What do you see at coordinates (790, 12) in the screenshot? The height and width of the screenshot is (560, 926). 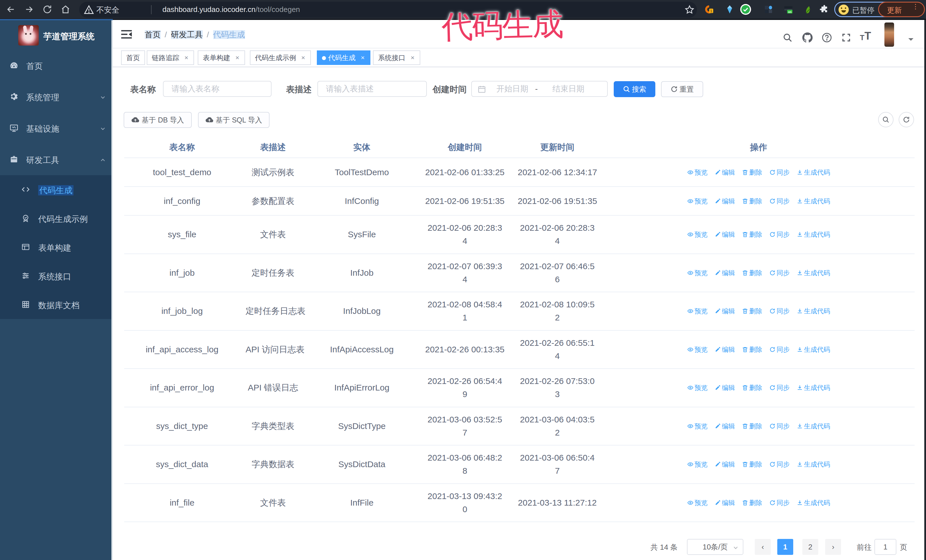 I see `svg-text: on` at bounding box center [790, 12].